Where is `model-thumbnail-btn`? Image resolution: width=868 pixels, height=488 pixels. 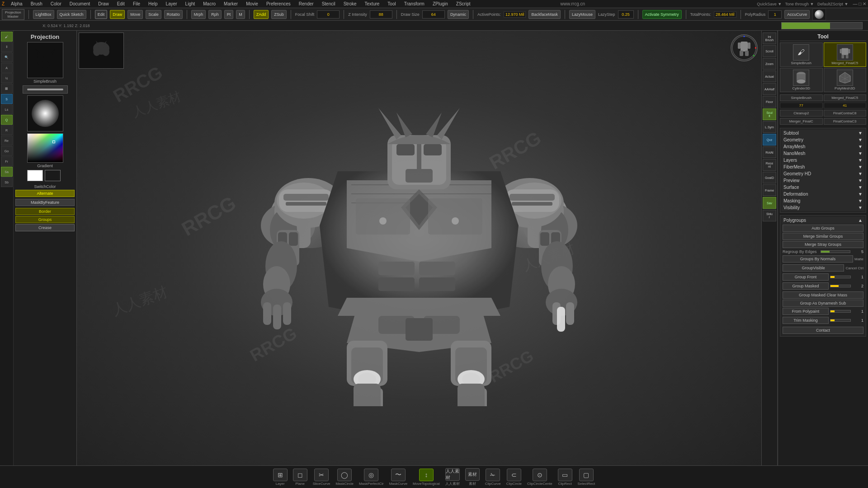 model-thumbnail-btn is located at coordinates (101, 51).